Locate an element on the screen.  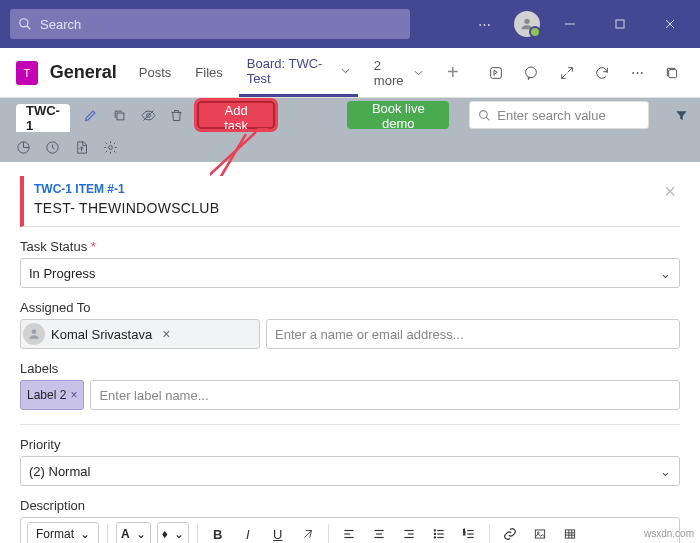
trash-icon is located at coordinates (176, 115).